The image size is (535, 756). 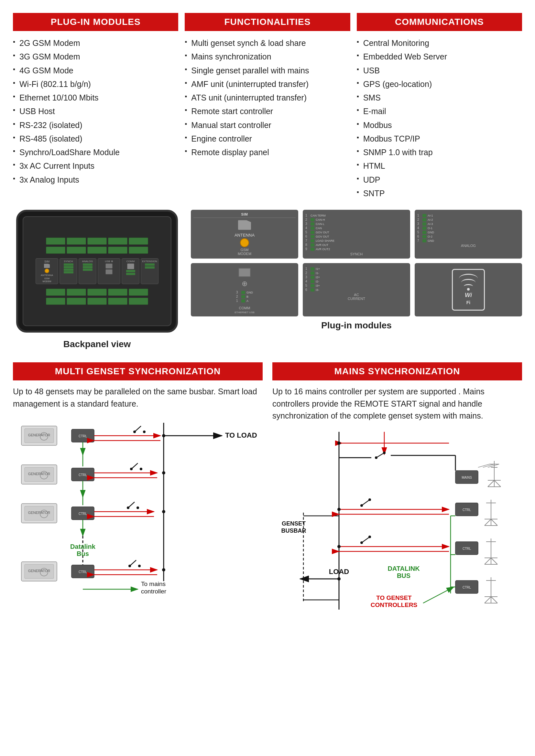 What do you see at coordinates (397, 522) in the screenshot?
I see `mains-sync-svg: GENSET BUSBAR MAINS` at bounding box center [397, 522].